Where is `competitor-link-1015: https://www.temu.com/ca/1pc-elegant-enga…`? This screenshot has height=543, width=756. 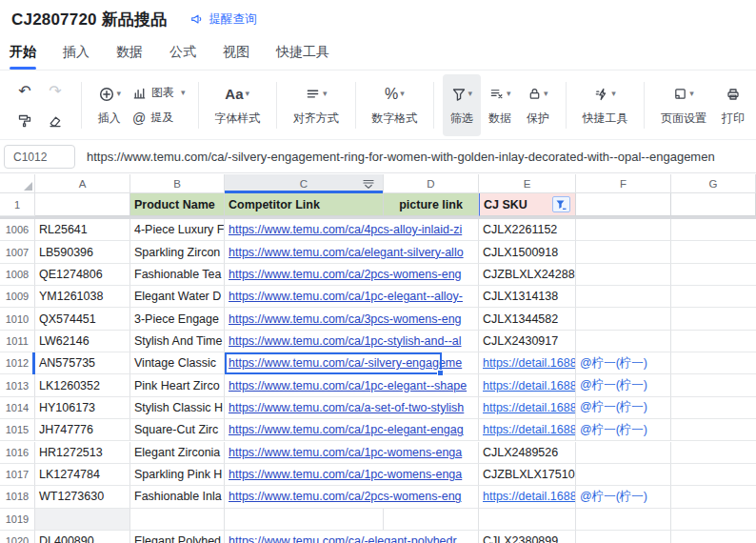
competitor-link-1015: https://www.temu.com/ca/1pc-elegant-enga… is located at coordinates (347, 430).